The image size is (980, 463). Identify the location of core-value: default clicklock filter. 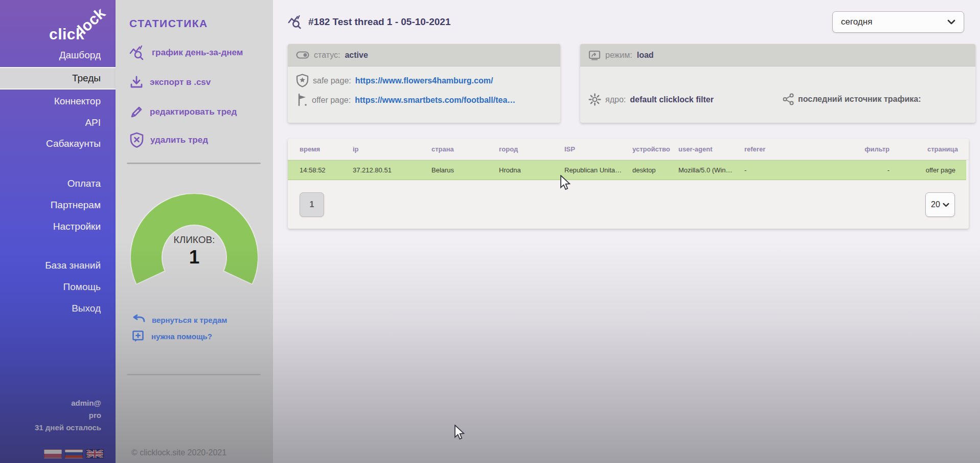
(672, 100).